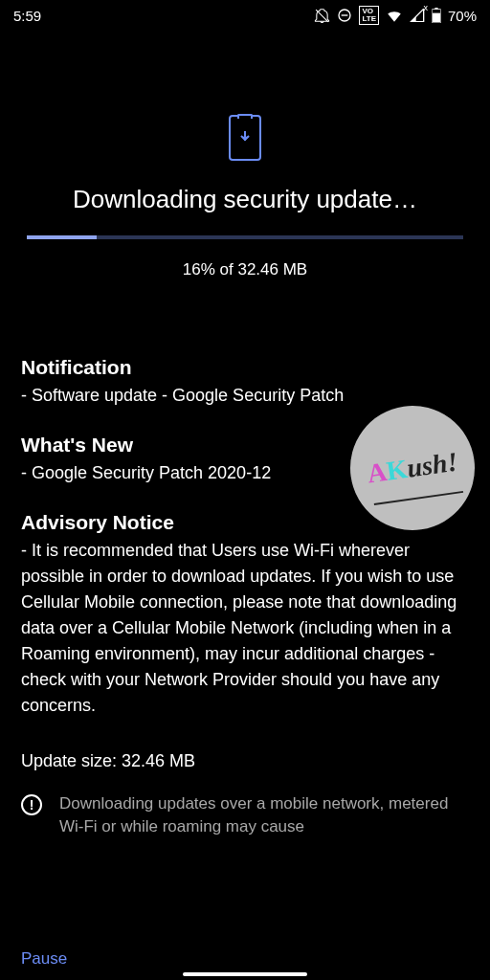 This screenshot has width=490, height=980. What do you see at coordinates (245, 14) in the screenshot?
I see `status-bar: 5:59 VOLTE x 70%` at bounding box center [245, 14].